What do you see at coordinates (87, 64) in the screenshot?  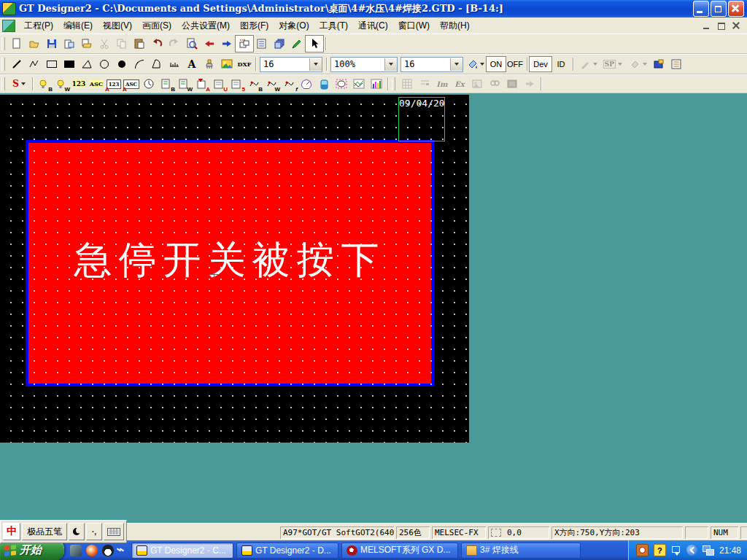 I see `polygon-tool` at bounding box center [87, 64].